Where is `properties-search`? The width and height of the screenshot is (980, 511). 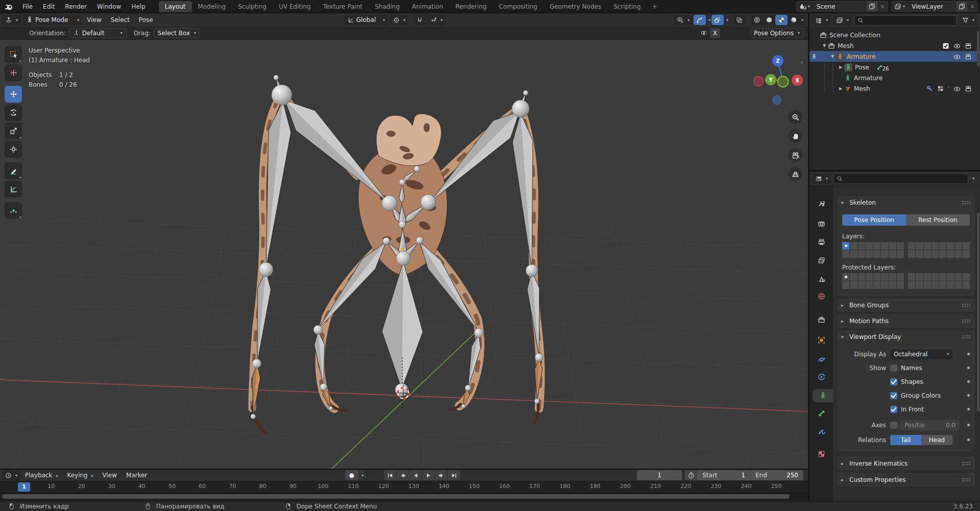
properties-search is located at coordinates (901, 179).